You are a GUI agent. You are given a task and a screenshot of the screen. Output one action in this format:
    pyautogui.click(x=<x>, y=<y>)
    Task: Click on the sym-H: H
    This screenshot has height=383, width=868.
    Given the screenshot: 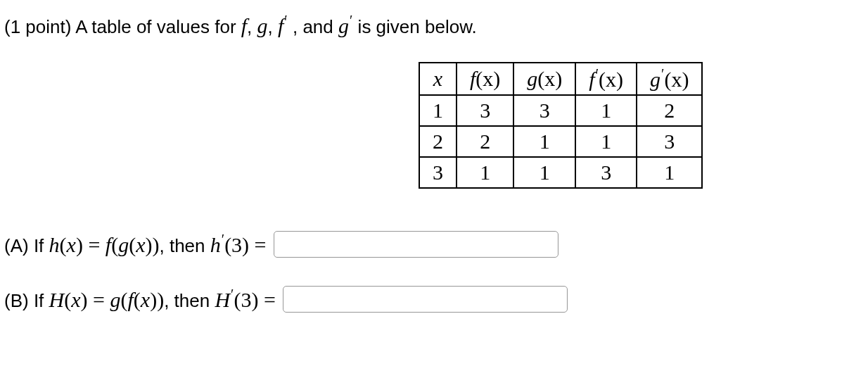 What is the action you would take?
    pyautogui.click(x=57, y=300)
    